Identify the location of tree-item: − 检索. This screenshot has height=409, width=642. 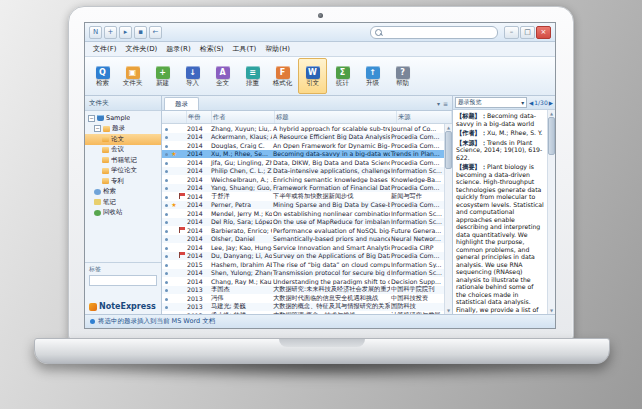
(123, 192).